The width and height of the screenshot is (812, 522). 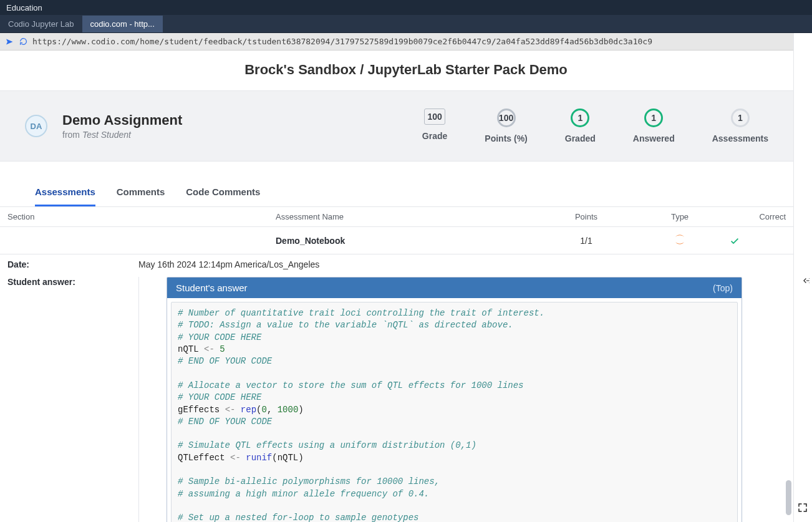 I want to click on tab-codio-jupyter-lab: Codio Jupyter Lab, so click(x=41, y=24).